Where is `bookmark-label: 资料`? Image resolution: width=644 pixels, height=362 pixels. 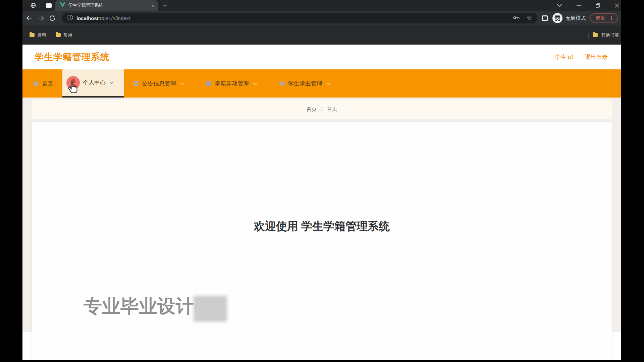 bookmark-label: 资料 is located at coordinates (42, 35).